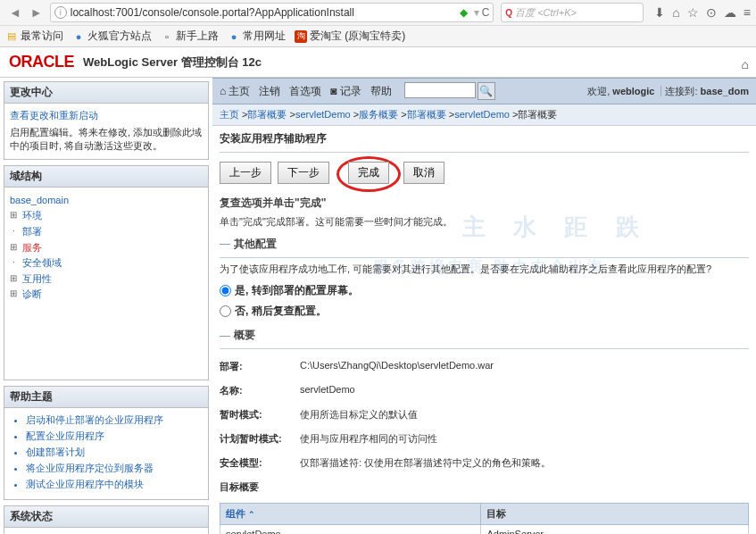 This screenshot has height=534, width=756. I want to click on toolbar-prefs: 首选项, so click(305, 91).